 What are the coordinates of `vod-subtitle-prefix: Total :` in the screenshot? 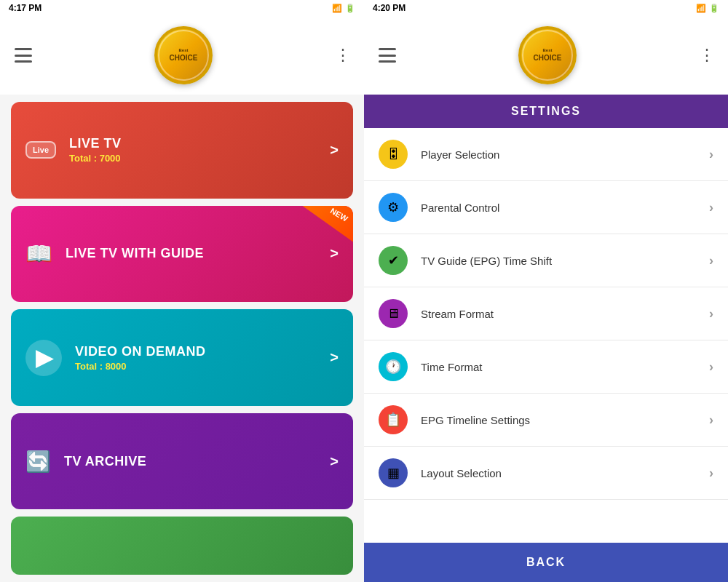 It's located at (90, 367).